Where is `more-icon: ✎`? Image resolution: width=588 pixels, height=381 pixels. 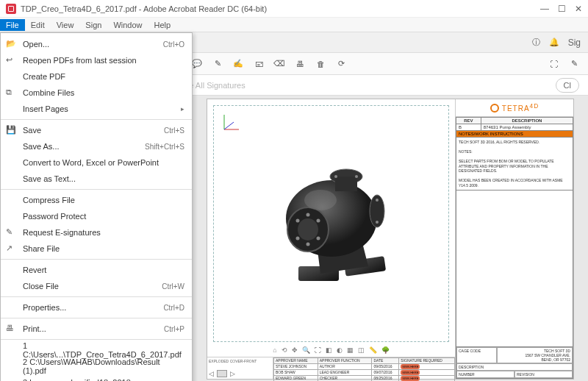 more-icon: ✎ is located at coordinates (574, 64).